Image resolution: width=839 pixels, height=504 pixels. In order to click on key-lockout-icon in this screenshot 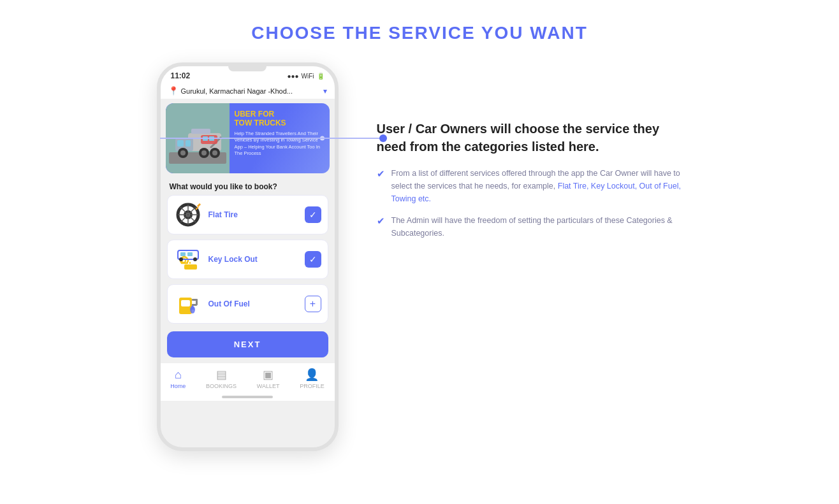, I will do `click(188, 259)`.